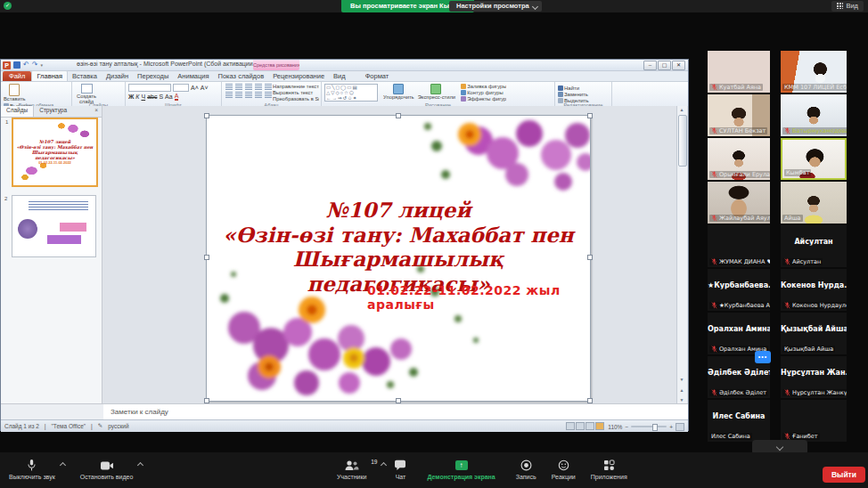  What do you see at coordinates (814, 71) in the screenshot?
I see `participant-tile: КММ 107 ЛИЦЕЙ Есбо...` at bounding box center [814, 71].